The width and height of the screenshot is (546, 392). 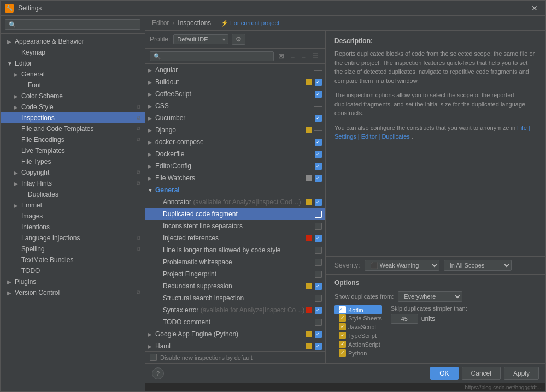 What do you see at coordinates (73, 52) in the screenshot?
I see `sidebar-item-keymap: Keymap` at bounding box center [73, 52].